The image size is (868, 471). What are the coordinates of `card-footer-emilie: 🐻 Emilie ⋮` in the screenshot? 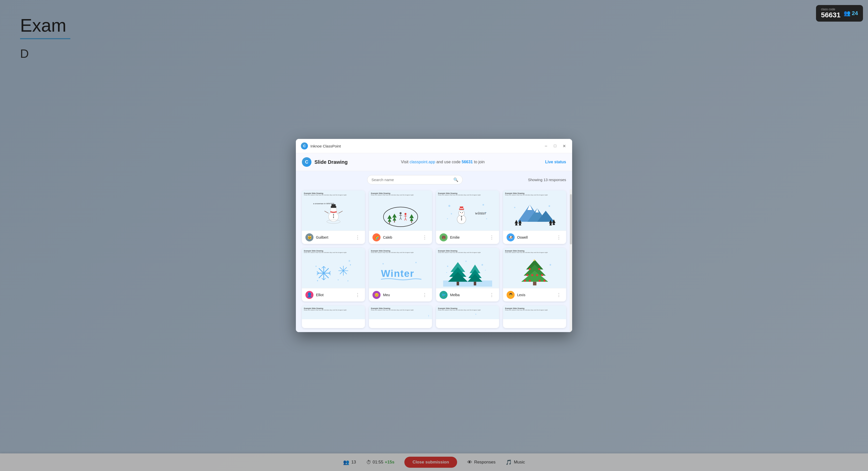 It's located at (468, 237).